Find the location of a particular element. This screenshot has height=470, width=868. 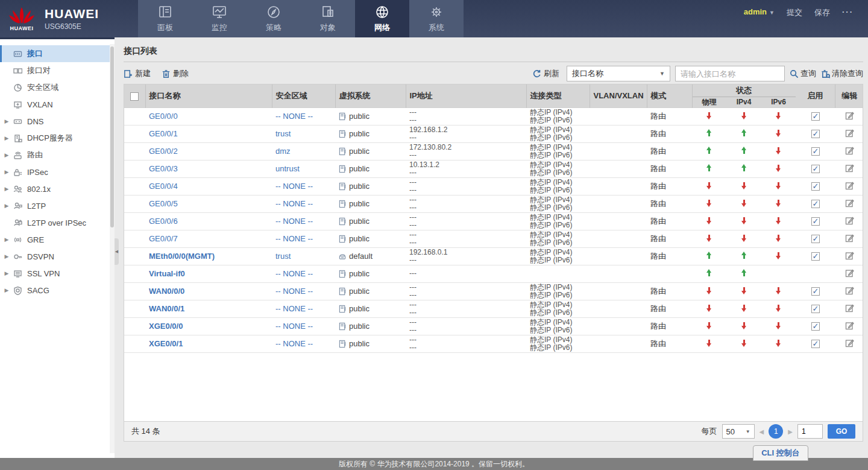

next-page-button: ▶ is located at coordinates (790, 432).